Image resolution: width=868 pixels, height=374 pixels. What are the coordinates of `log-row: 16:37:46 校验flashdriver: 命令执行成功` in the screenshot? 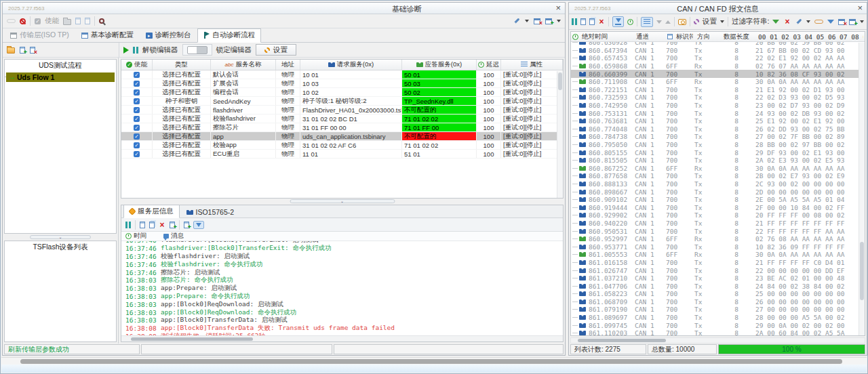 It's located at (344, 264).